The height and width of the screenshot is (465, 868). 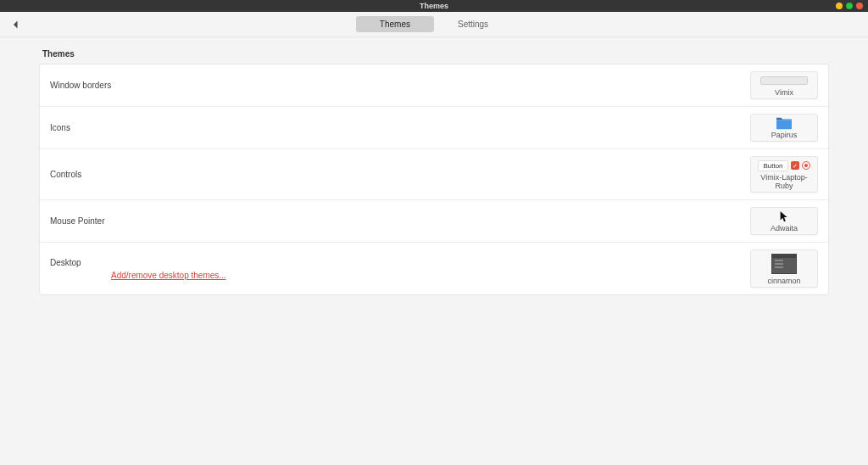 What do you see at coordinates (434, 221) in the screenshot?
I see `row-mouse-pointer: Mouse Pointer Adwaita` at bounding box center [434, 221].